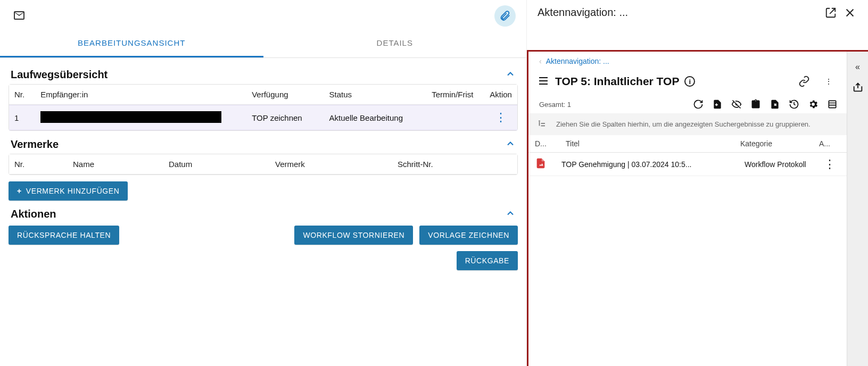  Describe the element at coordinates (542, 124) in the screenshot. I see `group-indent-icon` at that location.